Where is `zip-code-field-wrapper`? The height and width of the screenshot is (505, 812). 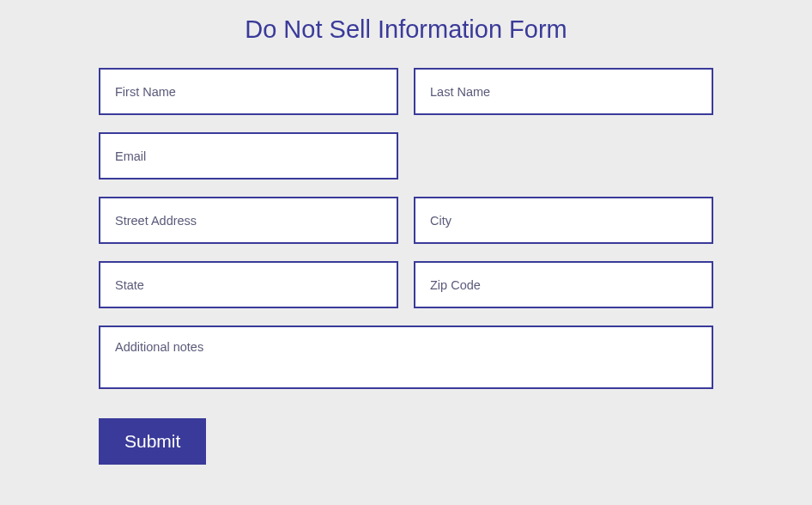
zip-code-field-wrapper is located at coordinates (563, 285).